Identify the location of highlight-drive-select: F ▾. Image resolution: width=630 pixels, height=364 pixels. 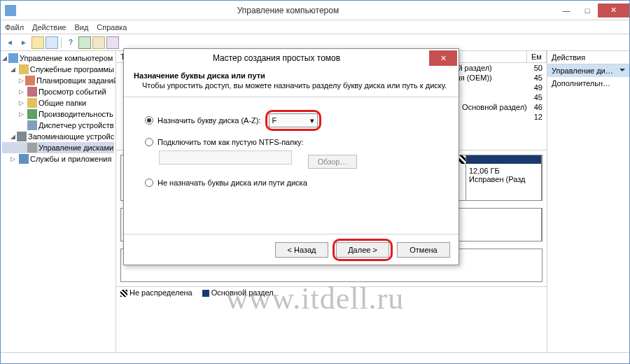
(293, 120).